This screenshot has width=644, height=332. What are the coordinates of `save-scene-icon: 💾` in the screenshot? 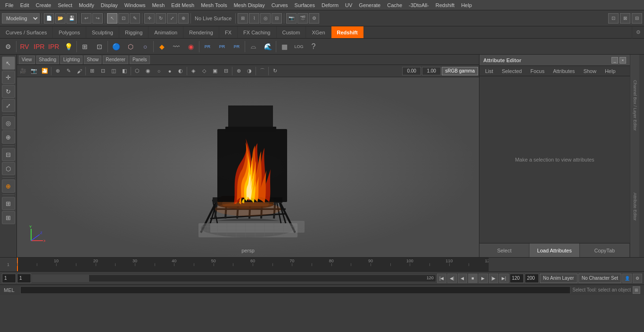 It's located at (72, 18).